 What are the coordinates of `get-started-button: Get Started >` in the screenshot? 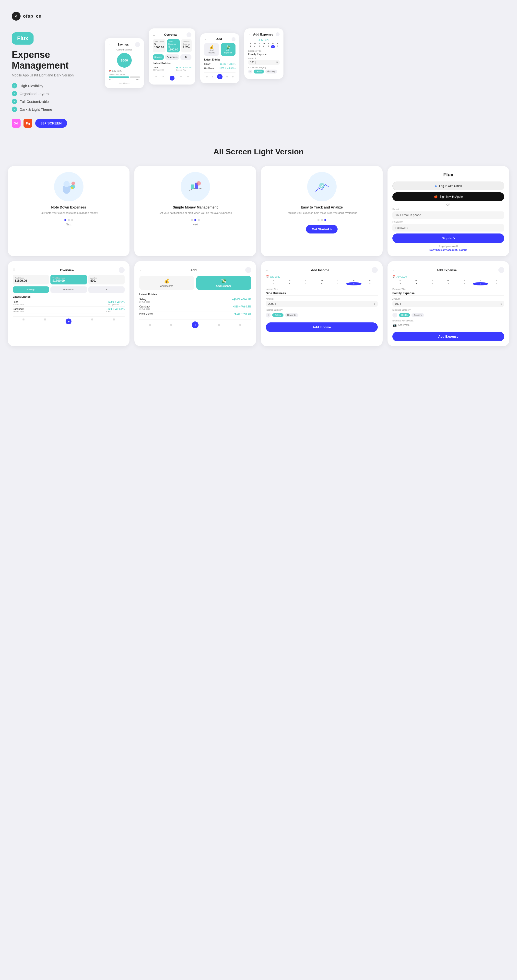 It's located at (322, 229).